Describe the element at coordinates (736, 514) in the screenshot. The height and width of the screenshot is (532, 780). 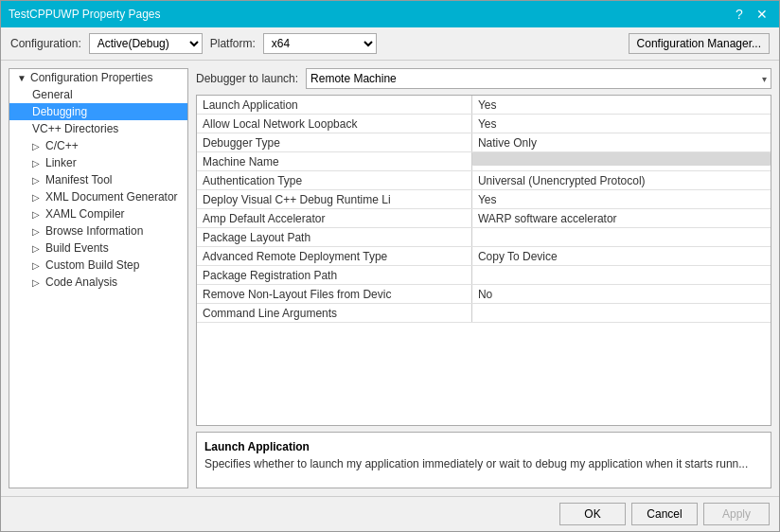
I see `apply-button: Apply` at that location.